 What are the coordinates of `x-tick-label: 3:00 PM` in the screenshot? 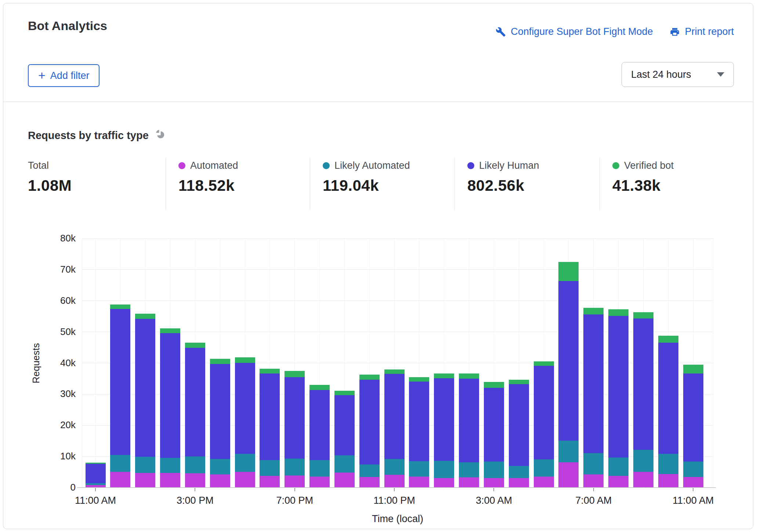 It's located at (195, 500).